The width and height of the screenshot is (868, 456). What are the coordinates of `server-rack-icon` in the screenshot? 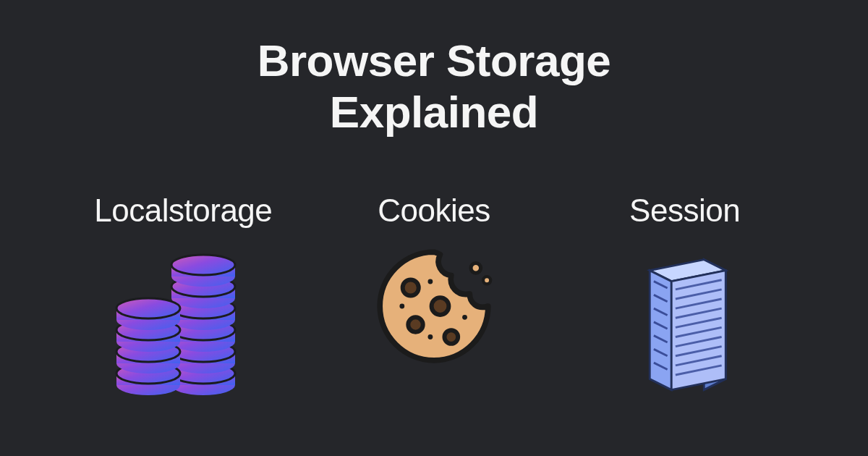 It's located at (685, 324).